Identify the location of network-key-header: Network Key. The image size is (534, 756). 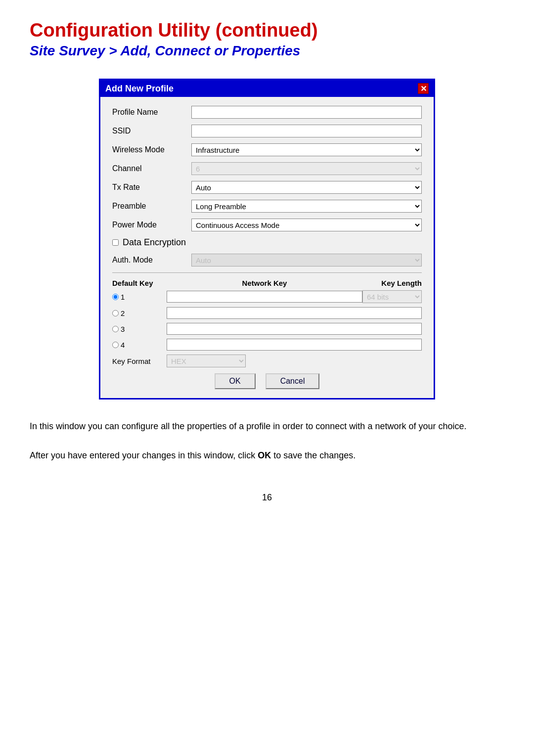
(265, 283).